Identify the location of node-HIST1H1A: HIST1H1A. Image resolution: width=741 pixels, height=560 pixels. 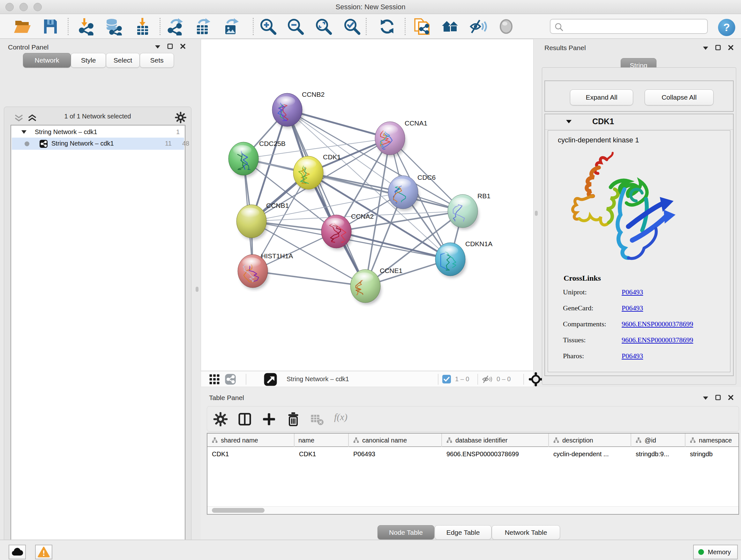
(265, 271).